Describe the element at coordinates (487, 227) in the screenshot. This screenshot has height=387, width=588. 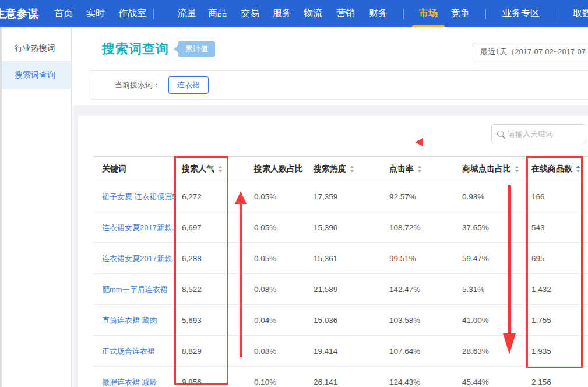
I see `value-cell: 37.65%` at that location.